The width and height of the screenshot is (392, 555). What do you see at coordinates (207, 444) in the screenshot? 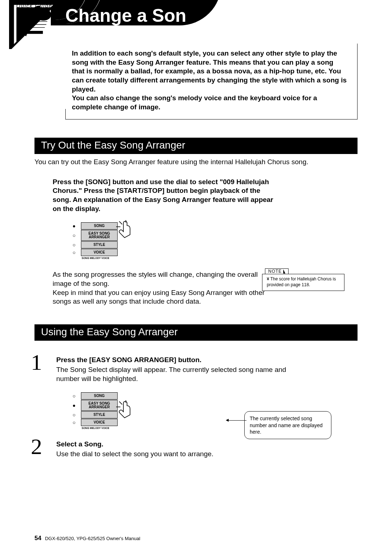
I see `step-2-heading: Select a Song.` at bounding box center [207, 444].